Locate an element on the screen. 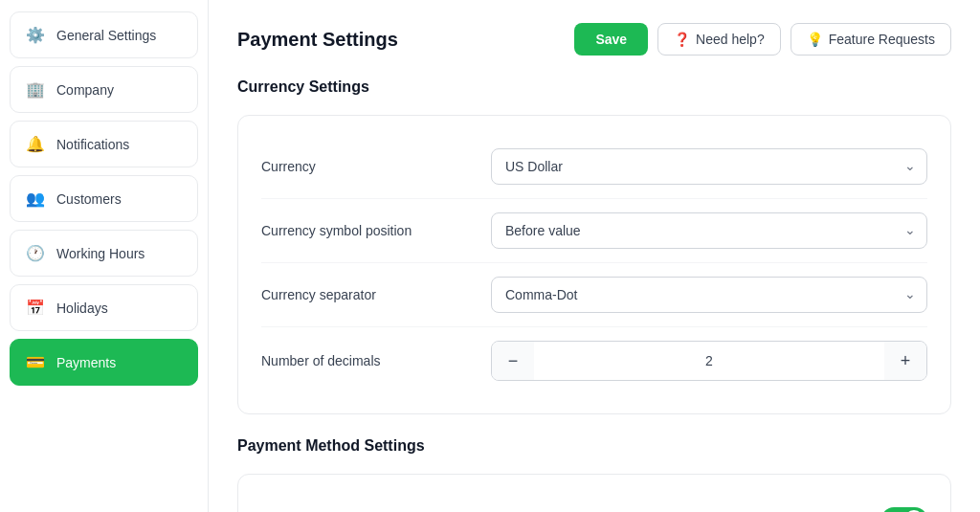 This screenshot has height=512, width=980. currency-select: US Dollar Euro British Pound Canadian Do… is located at coordinates (709, 167).